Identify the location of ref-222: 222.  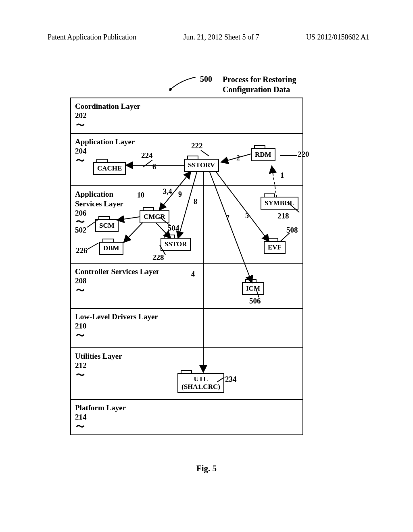
(197, 146).